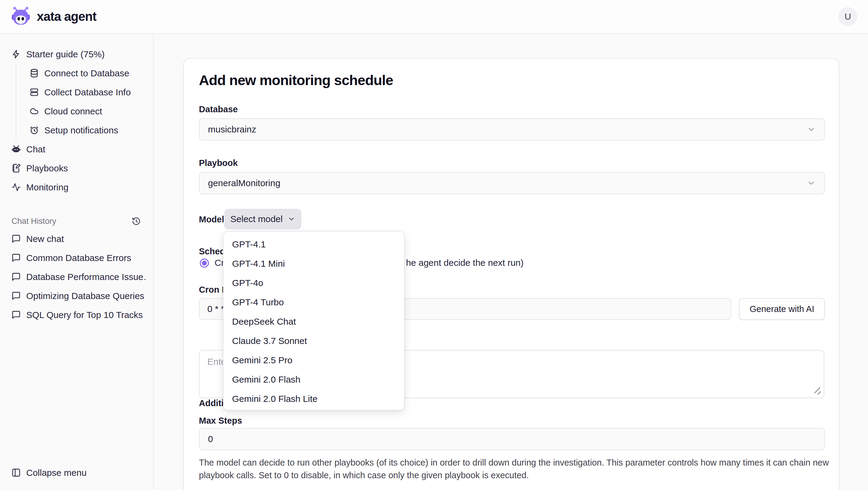  I want to click on chat-history-item: Common Database Errors, so click(76, 258).